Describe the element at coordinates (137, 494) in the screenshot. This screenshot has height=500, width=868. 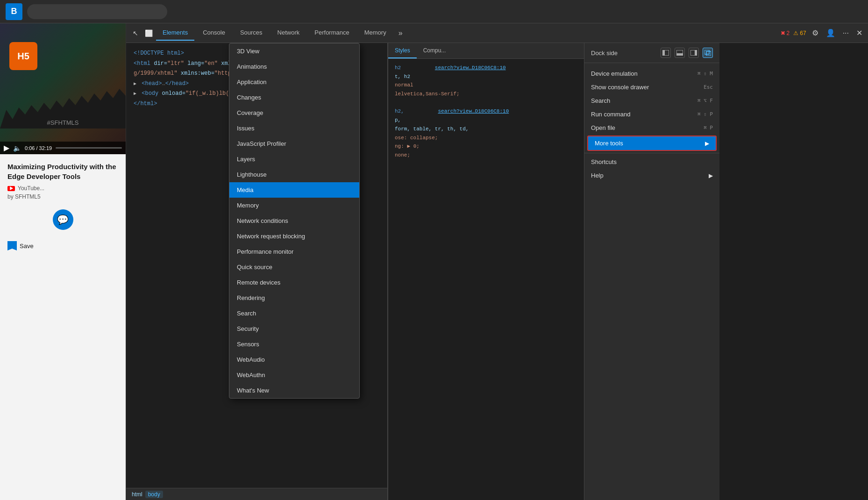
I see `breadcrumb-html: html` at that location.